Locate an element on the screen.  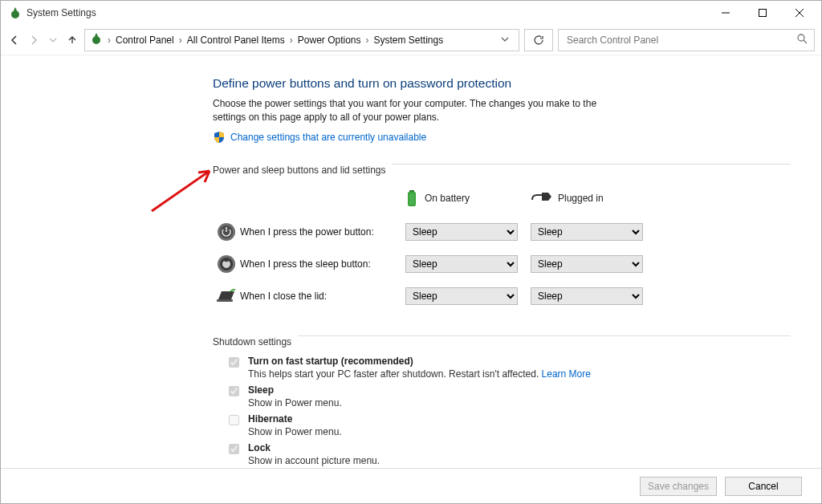
forward-button is located at coordinates (34, 40).